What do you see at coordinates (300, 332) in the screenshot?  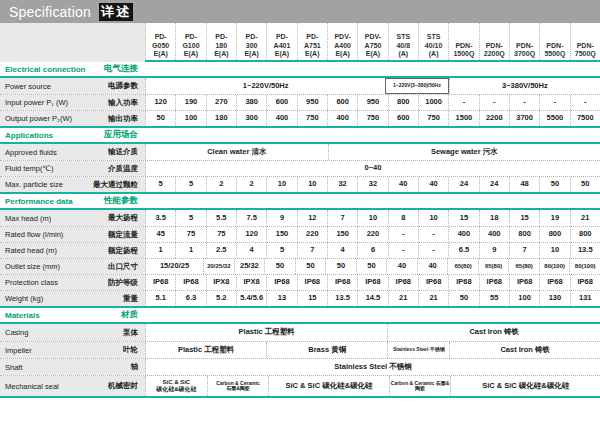 I see `table-row: Casing泵体Plastic 工程塑料Cast Iron 铸铁` at bounding box center [300, 332].